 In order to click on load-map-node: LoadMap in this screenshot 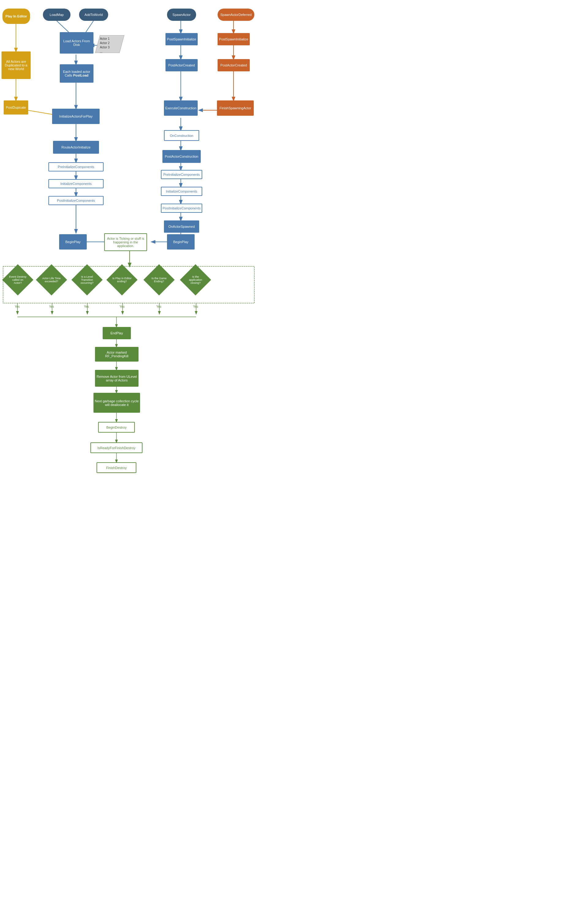, I will do `click(57, 15)`.